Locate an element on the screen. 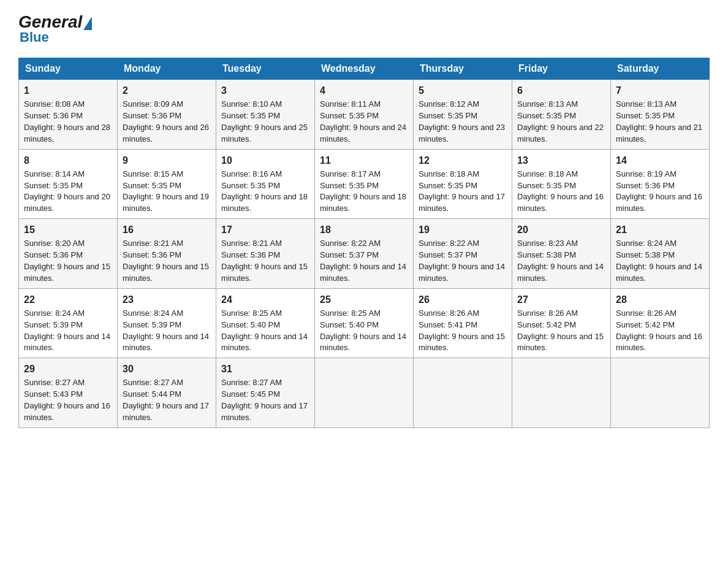 This screenshot has height=563, width=728. daylight-info: Daylight: 9 hours and 22 minutes. is located at coordinates (560, 133).